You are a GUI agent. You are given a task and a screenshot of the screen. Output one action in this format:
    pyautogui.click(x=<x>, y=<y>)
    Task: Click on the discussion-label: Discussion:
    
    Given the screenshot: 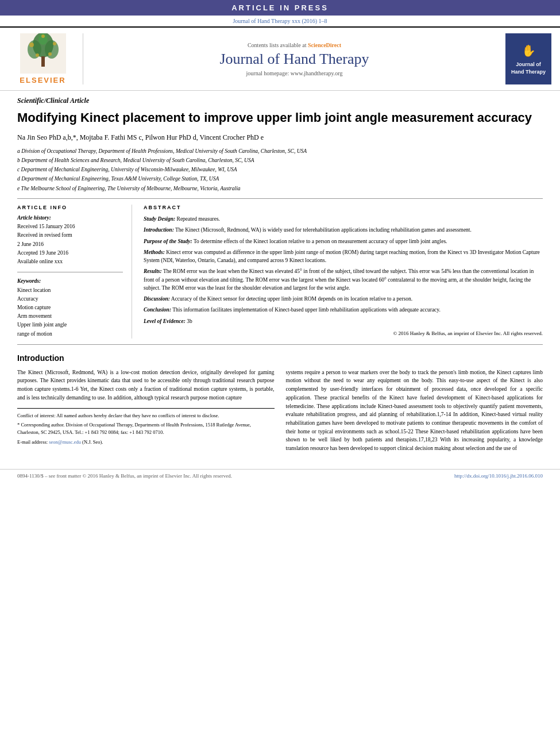 What is the action you would take?
    pyautogui.click(x=157, y=299)
    